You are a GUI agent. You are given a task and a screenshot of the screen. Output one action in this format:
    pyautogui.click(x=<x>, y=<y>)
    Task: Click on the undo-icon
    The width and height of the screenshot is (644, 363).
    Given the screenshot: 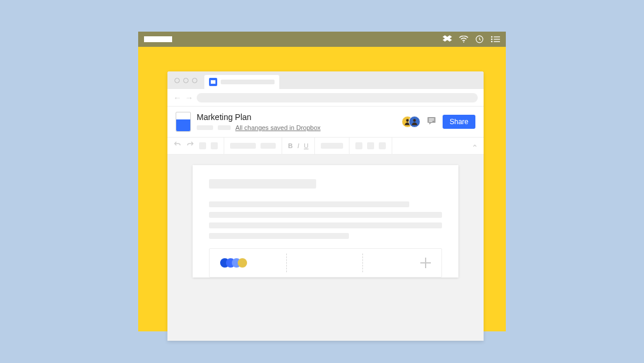 What is the action you would take?
    pyautogui.click(x=177, y=146)
    